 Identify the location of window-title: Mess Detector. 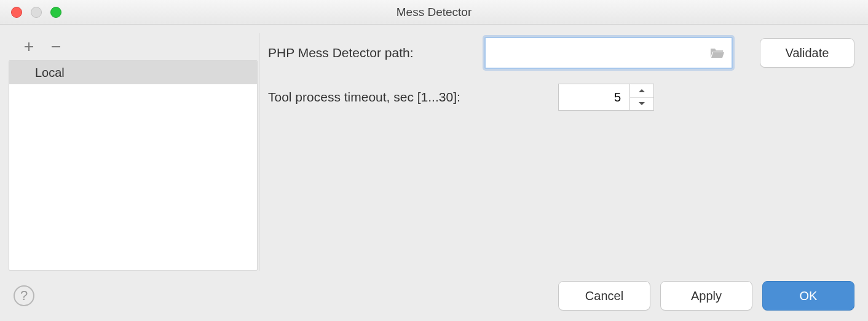
(434, 12).